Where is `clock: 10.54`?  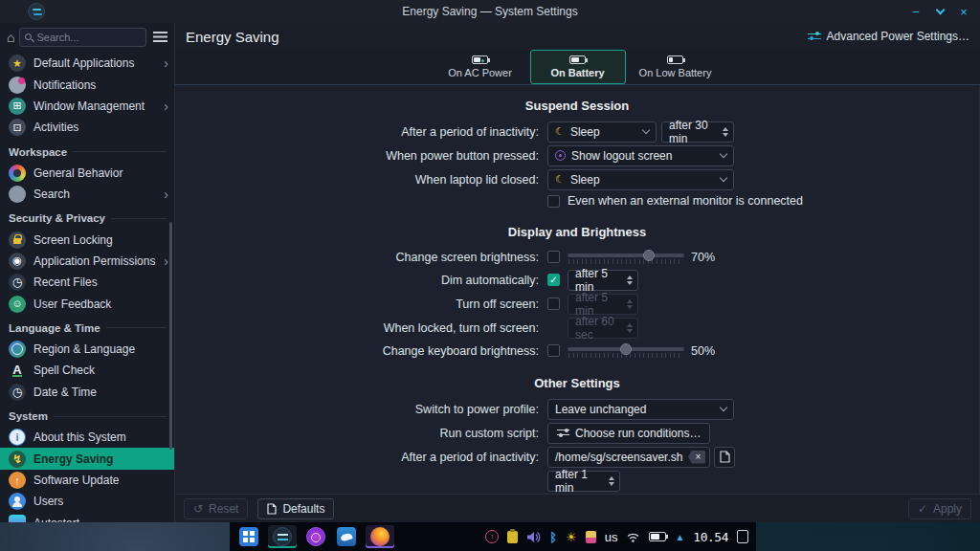
clock: 10.54 is located at coordinates (710, 538).